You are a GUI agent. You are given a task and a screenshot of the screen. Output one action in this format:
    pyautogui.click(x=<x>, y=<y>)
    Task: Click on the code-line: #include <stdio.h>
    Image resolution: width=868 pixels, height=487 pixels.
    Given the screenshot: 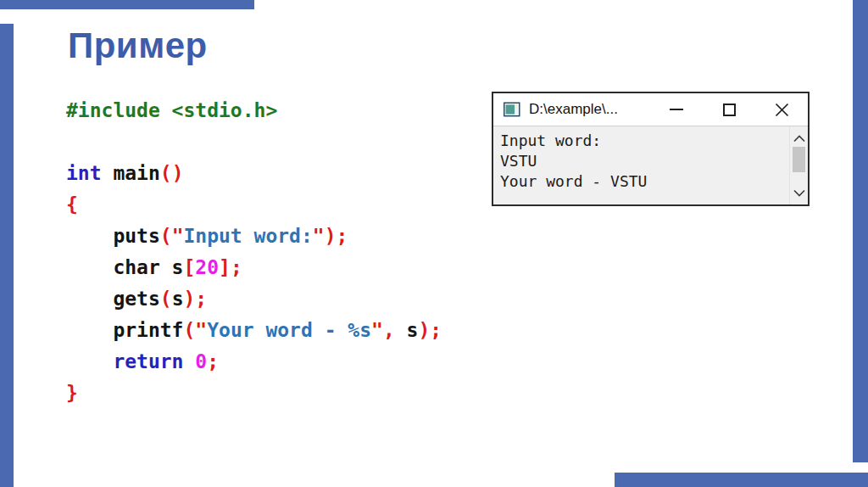 What is the action you would take?
    pyautogui.click(x=254, y=110)
    